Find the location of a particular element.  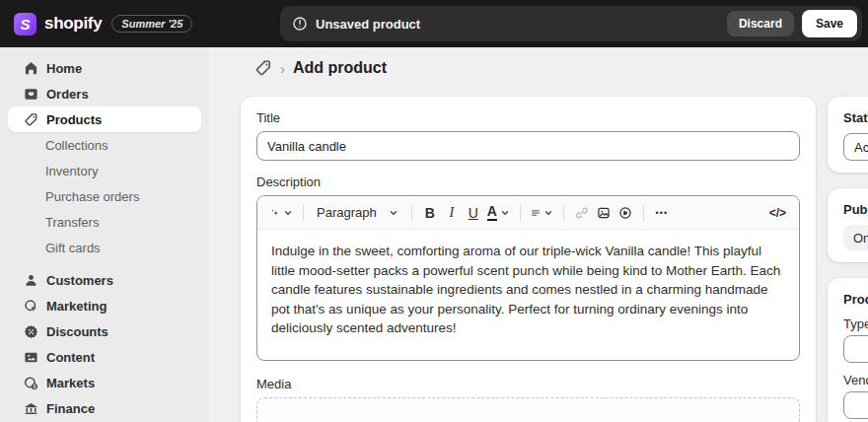

italic-button: I is located at coordinates (452, 213).